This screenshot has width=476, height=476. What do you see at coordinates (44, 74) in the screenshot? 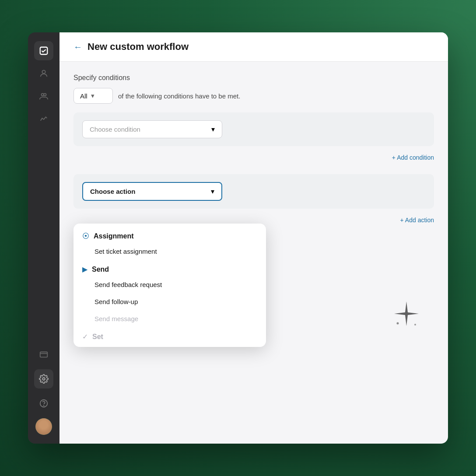
I see `sidebar-item-agent` at bounding box center [44, 74].